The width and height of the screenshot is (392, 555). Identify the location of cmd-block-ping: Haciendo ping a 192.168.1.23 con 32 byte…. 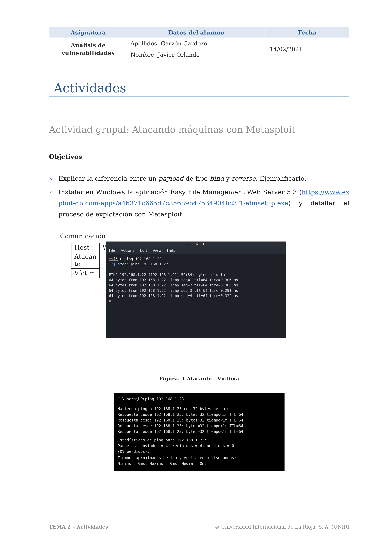
(198, 420).